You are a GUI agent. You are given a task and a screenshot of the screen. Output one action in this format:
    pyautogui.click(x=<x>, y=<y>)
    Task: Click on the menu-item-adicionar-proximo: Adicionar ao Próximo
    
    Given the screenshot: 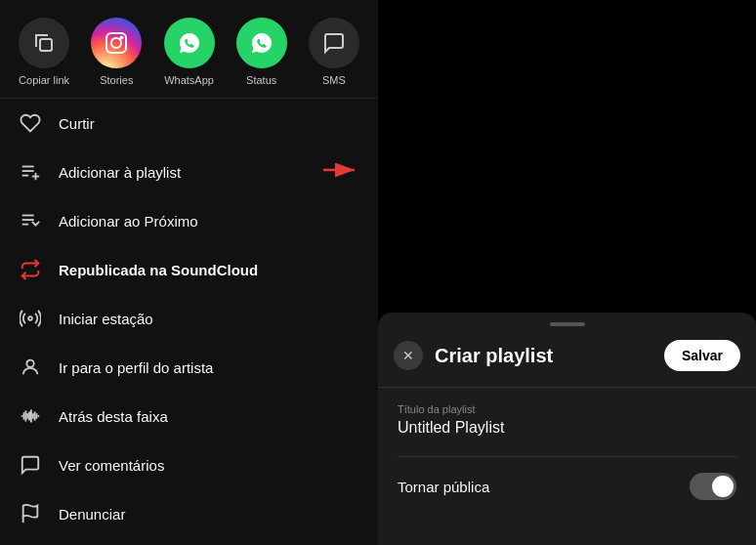 What is the action you would take?
    pyautogui.click(x=189, y=221)
    